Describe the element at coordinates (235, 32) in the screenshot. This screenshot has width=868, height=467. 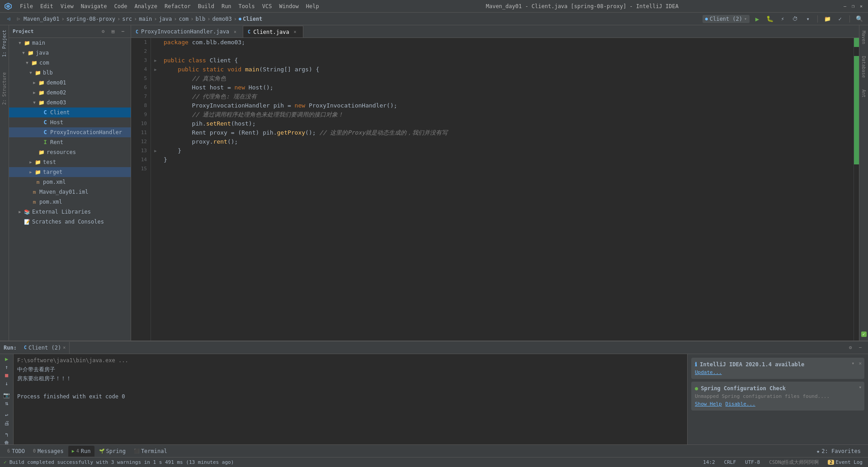
I see `tab-close-pih: ×` at that location.